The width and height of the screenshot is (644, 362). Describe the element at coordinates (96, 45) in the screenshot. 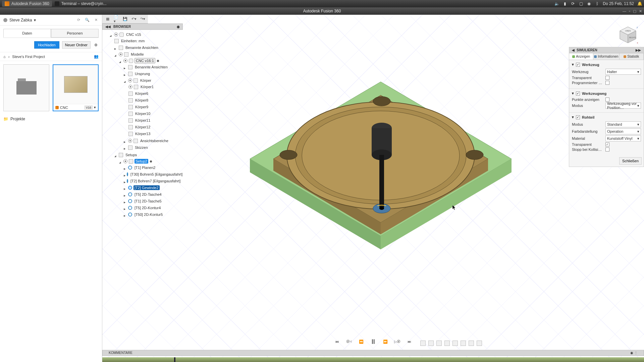

I see `gear-icon: ⚙` at that location.